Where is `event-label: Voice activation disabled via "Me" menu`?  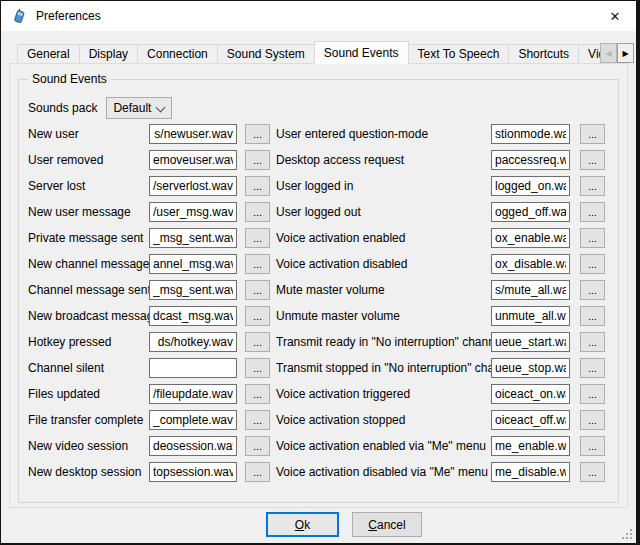 event-label: Voice activation disabled via "Me" menu is located at coordinates (384, 472).